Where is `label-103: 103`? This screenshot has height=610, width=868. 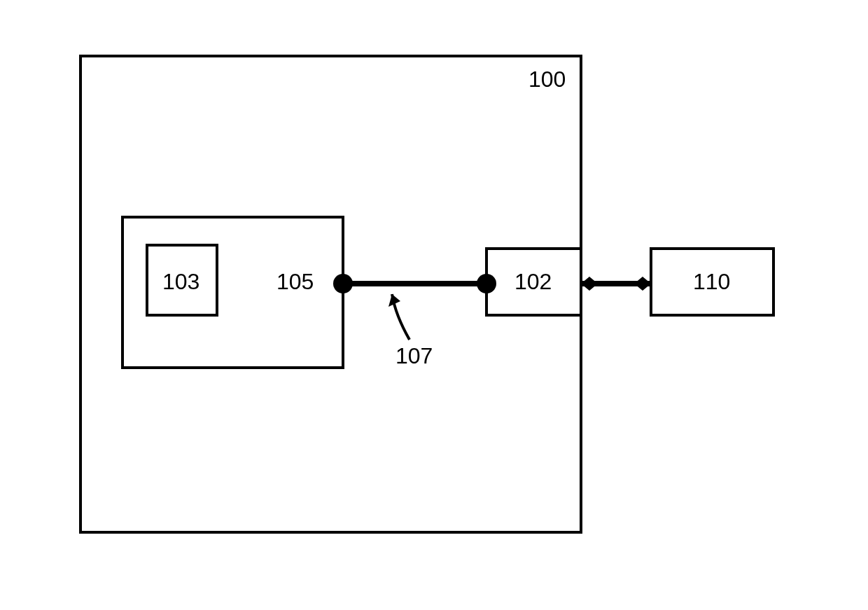
label-103: 103 is located at coordinates (181, 282).